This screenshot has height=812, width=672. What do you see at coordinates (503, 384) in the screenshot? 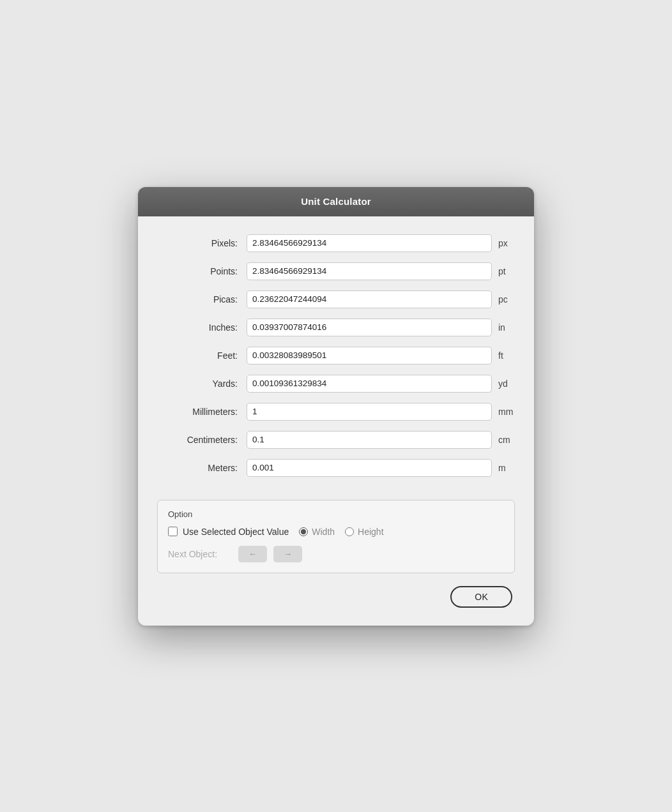
I see `yards-unit: yd` at bounding box center [503, 384].